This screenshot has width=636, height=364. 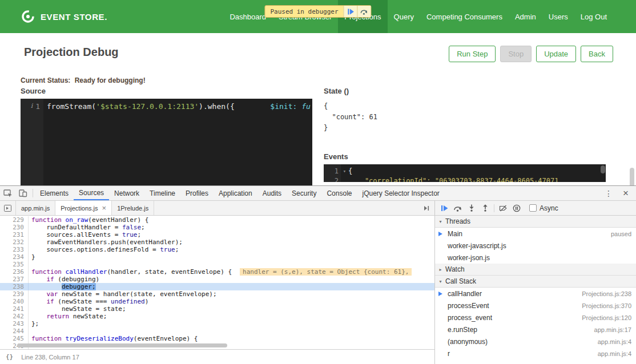 What do you see at coordinates (536, 269) in the screenshot?
I see `watch-section-header: ▸ Watch` at bounding box center [536, 269].